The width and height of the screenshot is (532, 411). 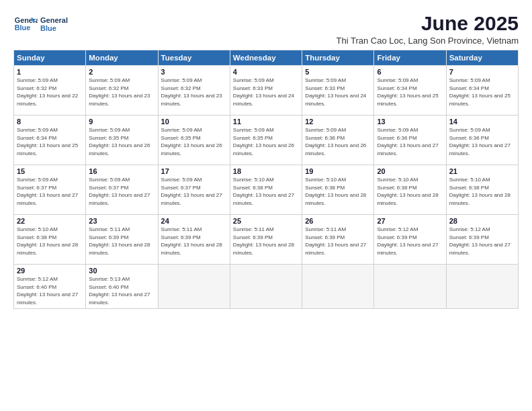 What do you see at coordinates (410, 91) in the screenshot?
I see `calendar-cell: 6Sunrise: 5:09 AMSunset: 6:34 PMDaylight…` at bounding box center [410, 91].